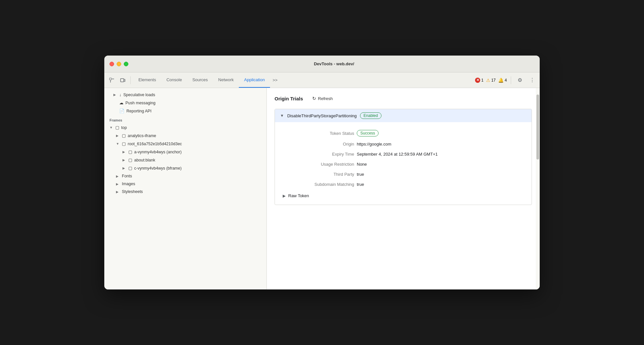  I want to click on toolbar-right: ✕ 1 ⚠ 17 🔔 4 ⚙ ⋮, so click(506, 80).